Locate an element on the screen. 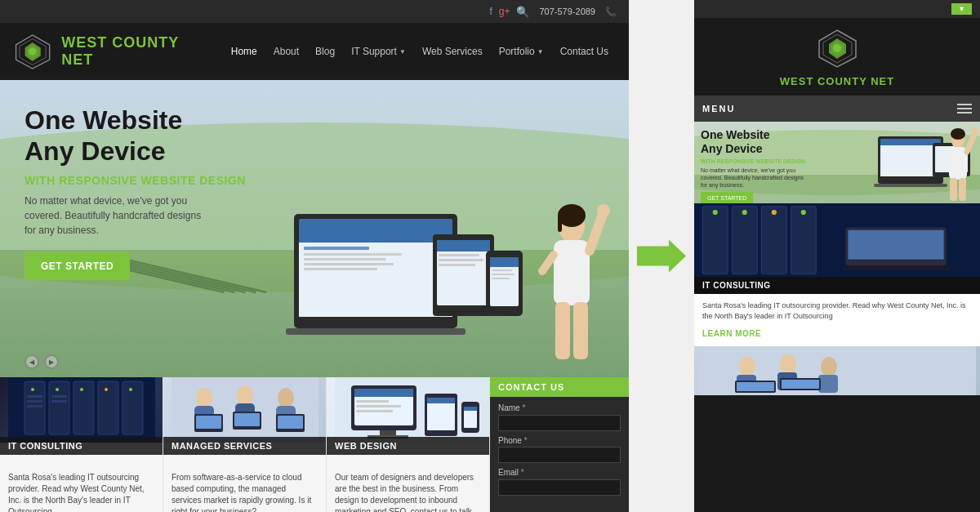  mobile-hero-devices is located at coordinates (927, 163).